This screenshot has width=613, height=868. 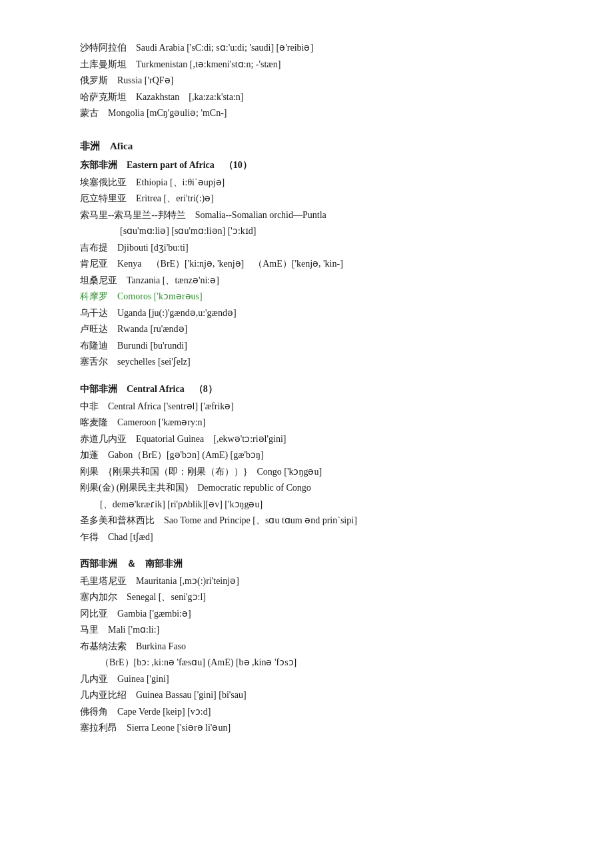 I want to click on entry-sierra-leone: 塞拉利昂 Sierra Leone ['siərə li'əun], so click(x=306, y=728).